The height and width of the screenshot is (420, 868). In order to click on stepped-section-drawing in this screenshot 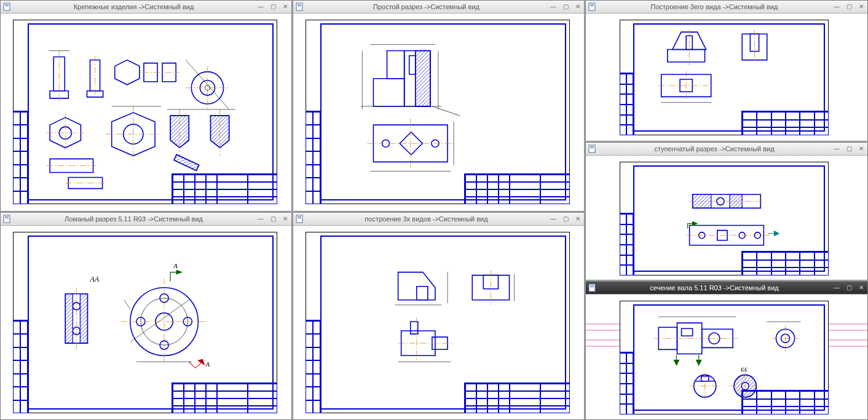, I will do `click(730, 219)`.